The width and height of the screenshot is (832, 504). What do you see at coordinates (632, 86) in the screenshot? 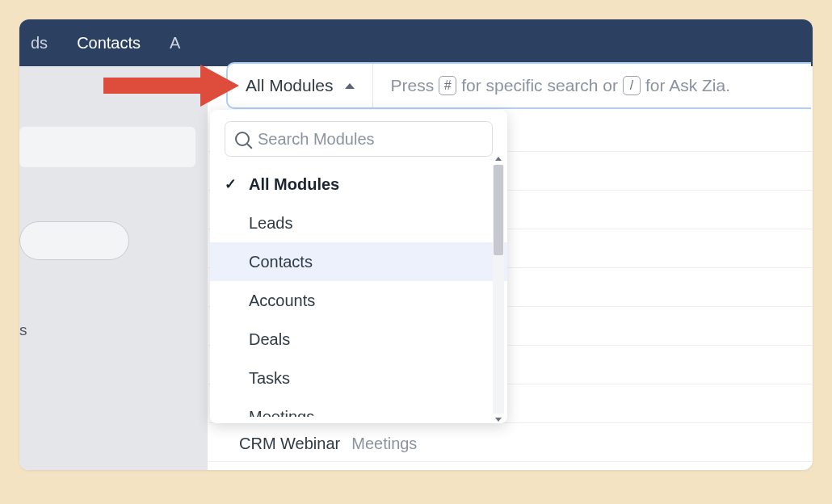
I see `keycap-slash-icon: /` at bounding box center [632, 86].